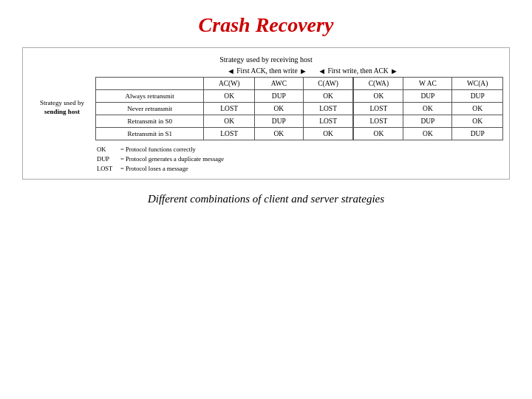 This screenshot has height=399, width=532. What do you see at coordinates (428, 84) in the screenshot?
I see `col-header-wac: W AC` at bounding box center [428, 84].